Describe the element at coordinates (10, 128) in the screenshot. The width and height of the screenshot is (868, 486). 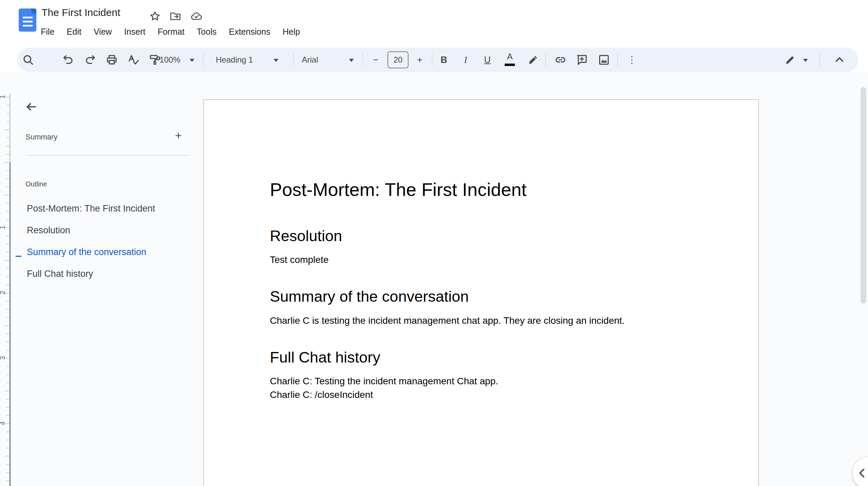
I see `ruler-margin-segment` at that location.